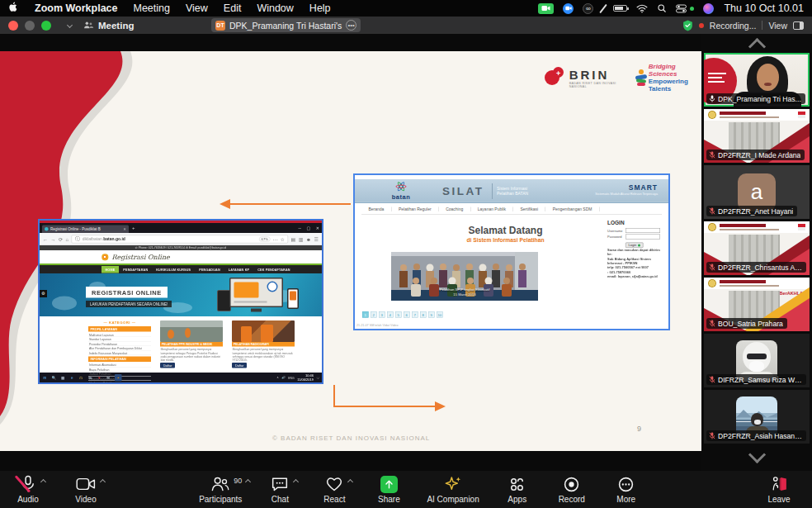 This screenshot has height=508, width=812. Describe the element at coordinates (376, 210) in the screenshot. I see `silat-nav-beranda: Beranda` at that location.